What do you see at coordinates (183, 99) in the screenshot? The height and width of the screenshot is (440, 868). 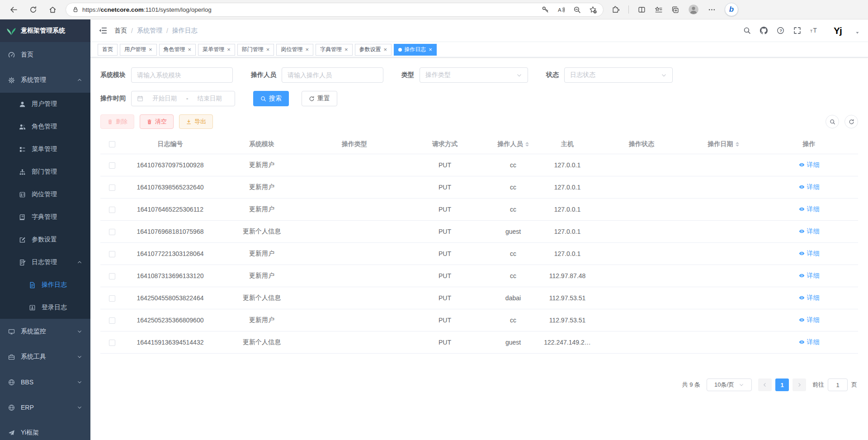 I see `date-range-picker: 开始日期 - 结束日期` at bounding box center [183, 99].